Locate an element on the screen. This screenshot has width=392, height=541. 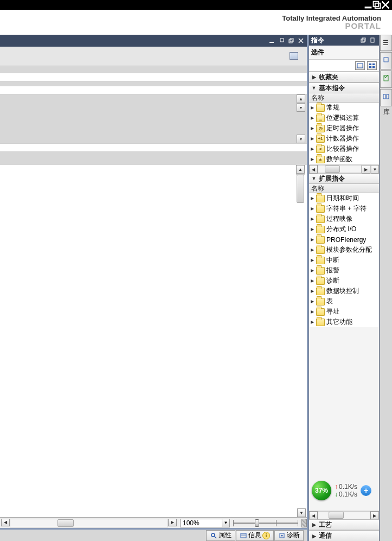
network-percent-label: 37% is located at coordinates (322, 491).